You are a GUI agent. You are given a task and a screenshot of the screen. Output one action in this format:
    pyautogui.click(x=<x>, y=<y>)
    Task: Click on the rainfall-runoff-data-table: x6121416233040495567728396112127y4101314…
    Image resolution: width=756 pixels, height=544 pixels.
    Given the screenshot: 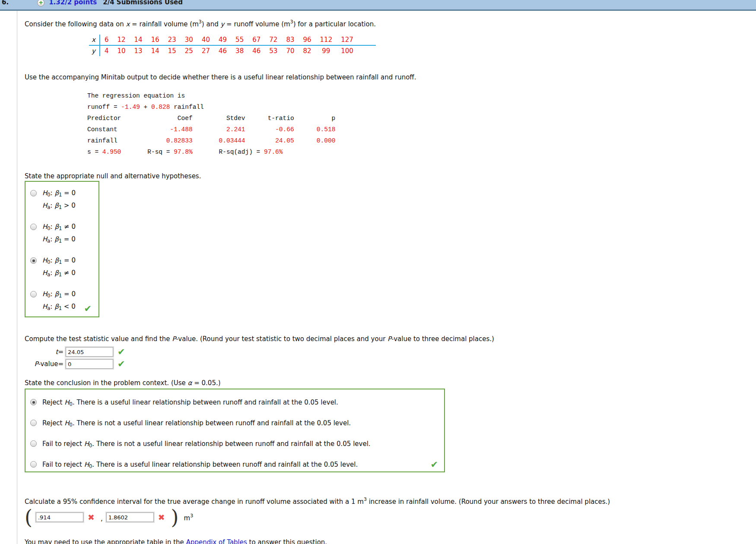 What is the action you would take?
    pyautogui.click(x=232, y=45)
    